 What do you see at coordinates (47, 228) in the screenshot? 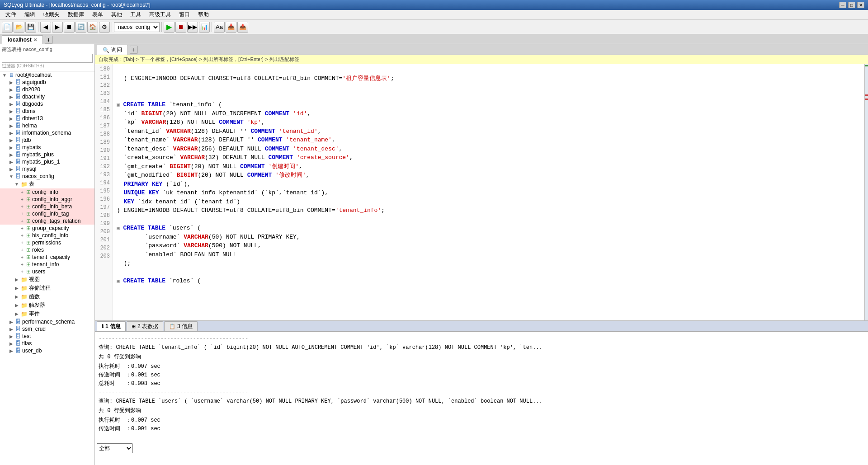
I see `tree-table-group_capacity: +⊞group_capacity` at bounding box center [47, 228].